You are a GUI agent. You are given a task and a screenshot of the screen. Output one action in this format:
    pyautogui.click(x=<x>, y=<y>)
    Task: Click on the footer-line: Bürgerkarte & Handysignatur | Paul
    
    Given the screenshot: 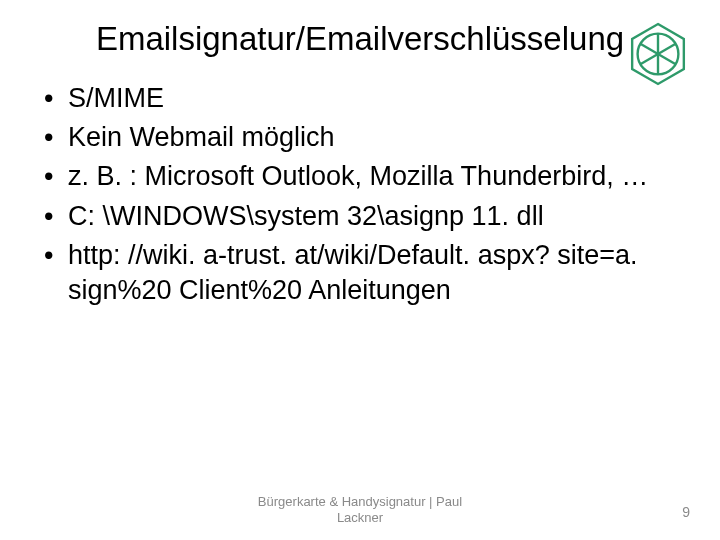 What is the action you would take?
    pyautogui.click(x=360, y=502)
    